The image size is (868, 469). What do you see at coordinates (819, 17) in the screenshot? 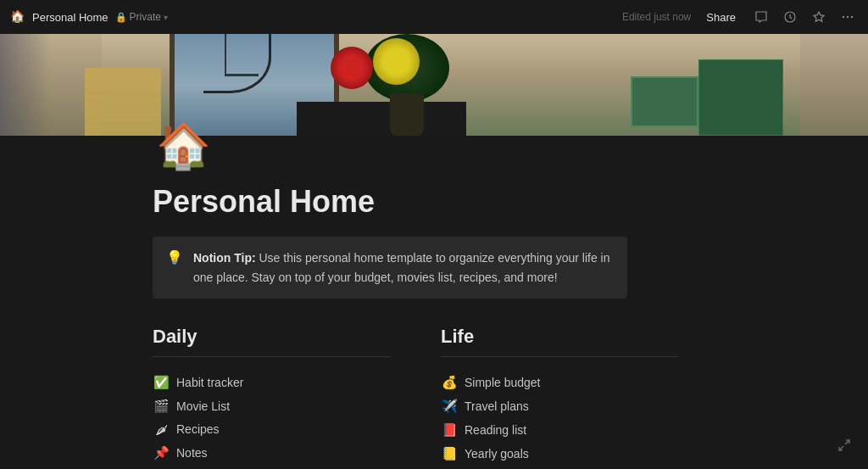
I see `favorite-button` at bounding box center [819, 17].